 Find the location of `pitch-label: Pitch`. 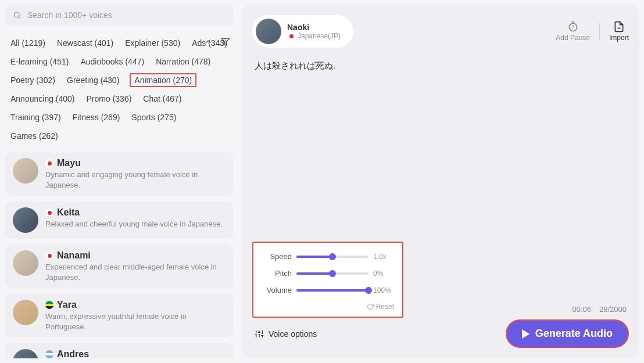

pitch-label: Pitch is located at coordinates (277, 273).